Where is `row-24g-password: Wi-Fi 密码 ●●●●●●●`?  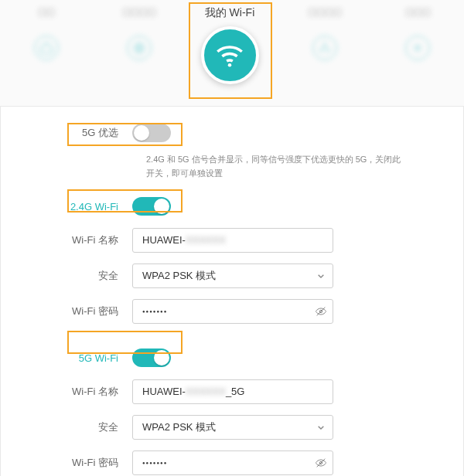 row-24g-password: Wi-Fi 密码 ●●●●●●● is located at coordinates (232, 311).